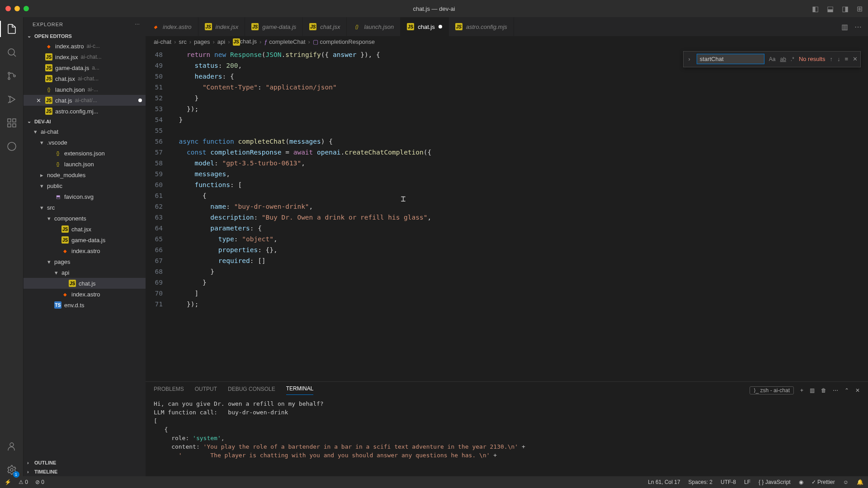 The height and width of the screenshot is (488, 868). Describe the element at coordinates (202, 42) in the screenshot. I see `breadcrumb-item: pages` at that location.